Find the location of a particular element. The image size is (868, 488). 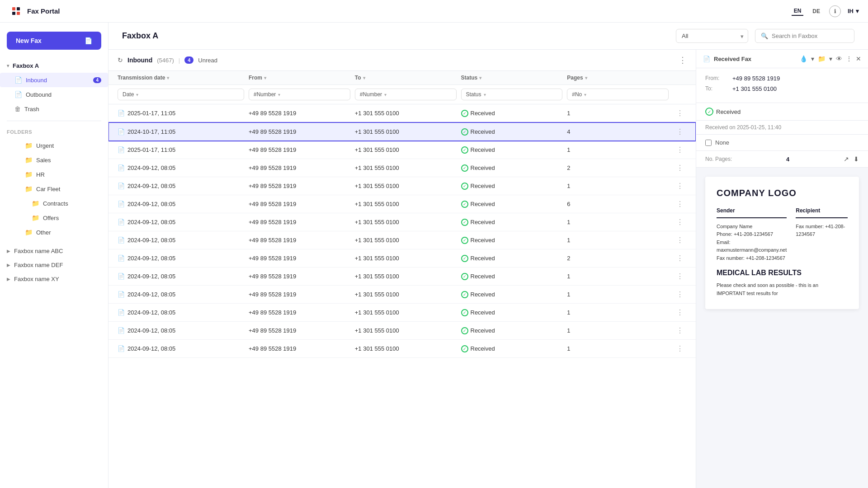

download-icon: ⬇ is located at coordinates (856, 159).